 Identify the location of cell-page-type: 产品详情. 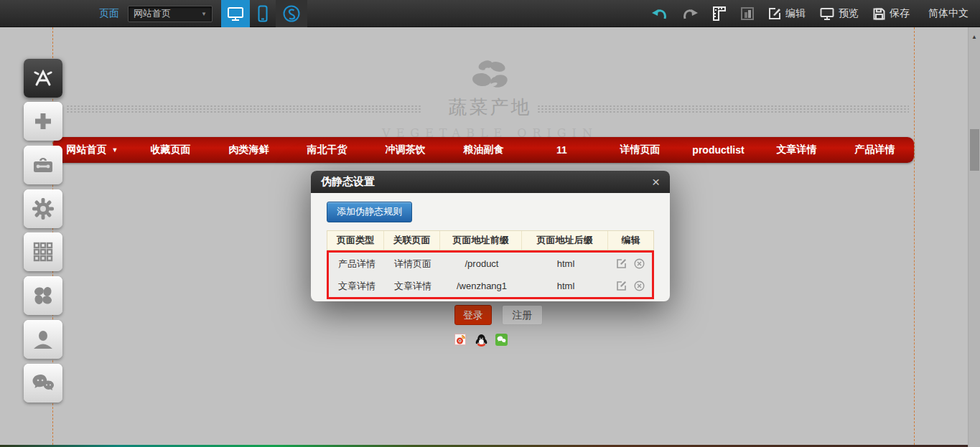
(357, 264).